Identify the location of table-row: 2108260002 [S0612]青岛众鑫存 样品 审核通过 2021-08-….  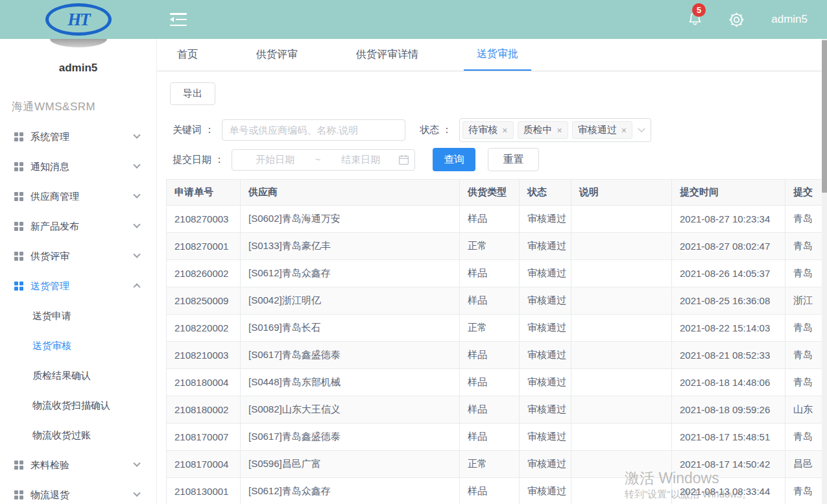
(497, 274).